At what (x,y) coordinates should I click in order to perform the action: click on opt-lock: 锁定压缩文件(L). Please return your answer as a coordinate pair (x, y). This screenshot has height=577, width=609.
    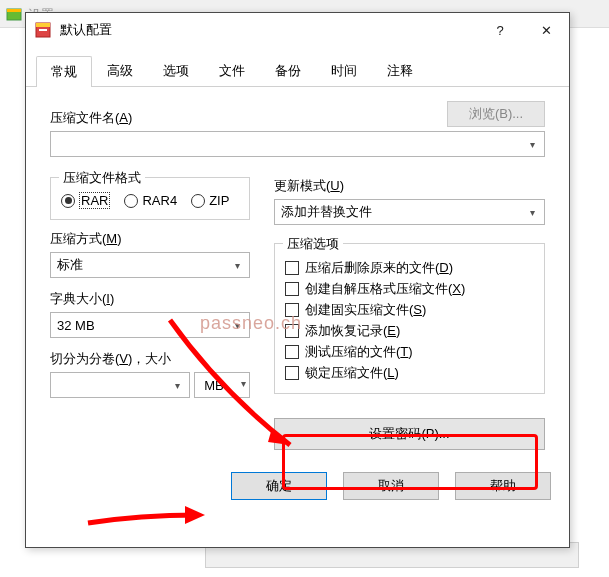
    Looking at the image, I should click on (410, 373).